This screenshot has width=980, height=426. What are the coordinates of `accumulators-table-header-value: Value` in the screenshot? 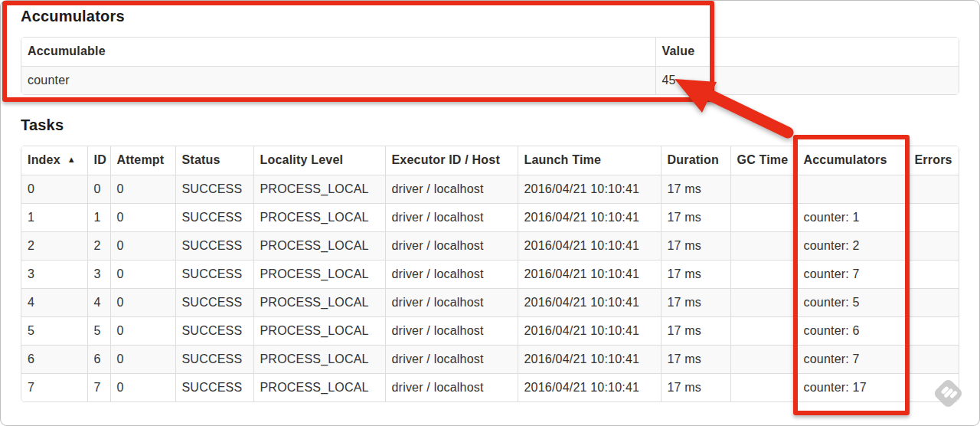 It's located at (807, 52).